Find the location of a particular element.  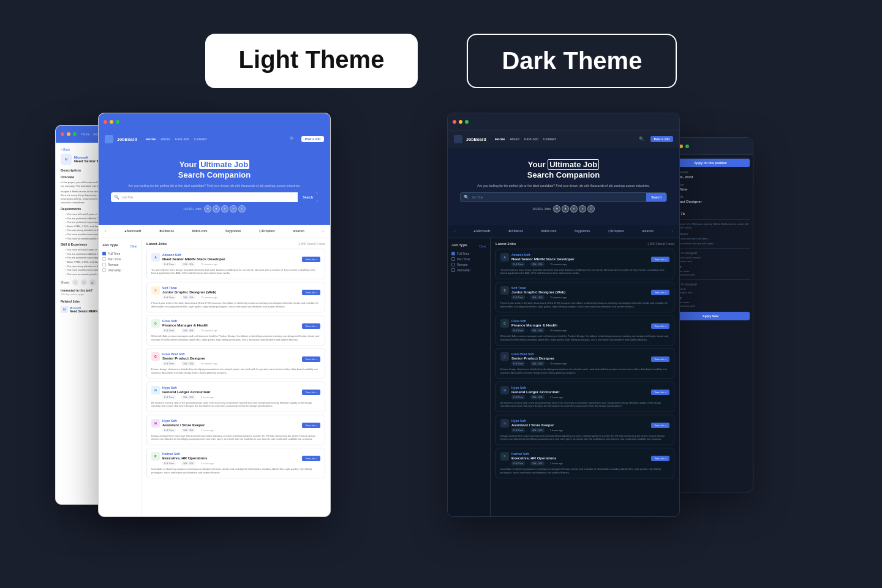

deploy2-label: Deploy is located at coordinates (710, 298).